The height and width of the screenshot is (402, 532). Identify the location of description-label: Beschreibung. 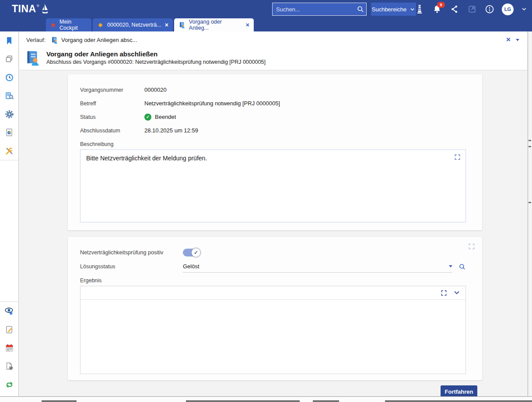
(273, 144).